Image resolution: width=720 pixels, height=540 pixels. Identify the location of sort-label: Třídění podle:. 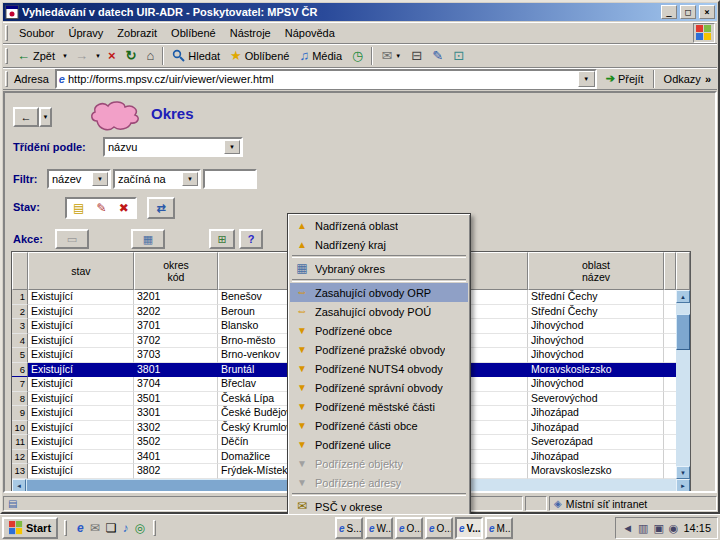
(50, 147).